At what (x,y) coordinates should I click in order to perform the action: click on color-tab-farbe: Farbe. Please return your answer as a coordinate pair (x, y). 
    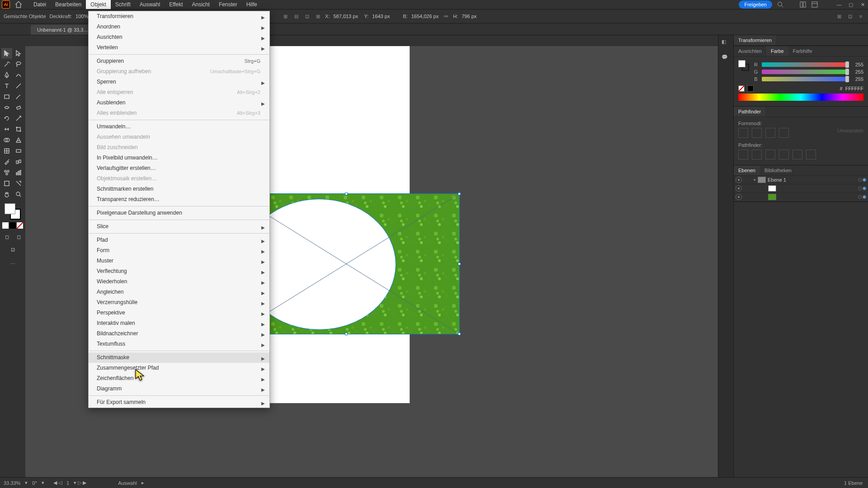
    Looking at the image, I should click on (778, 51).